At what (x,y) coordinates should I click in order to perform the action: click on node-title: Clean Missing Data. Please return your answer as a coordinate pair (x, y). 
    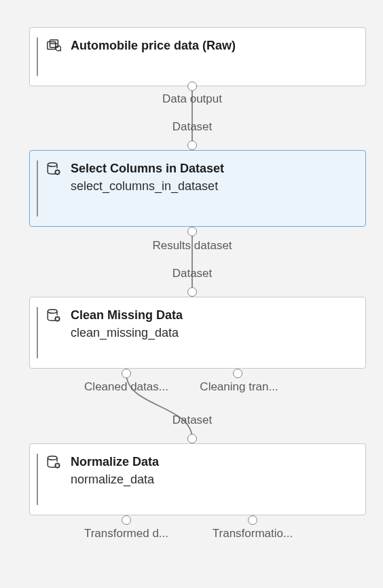
    Looking at the image, I should click on (126, 315).